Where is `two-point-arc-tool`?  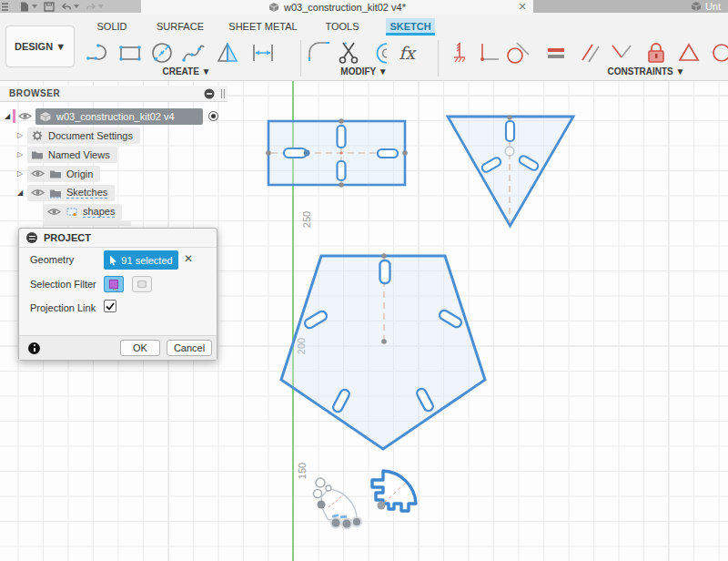
two-point-arc-tool is located at coordinates (98, 53).